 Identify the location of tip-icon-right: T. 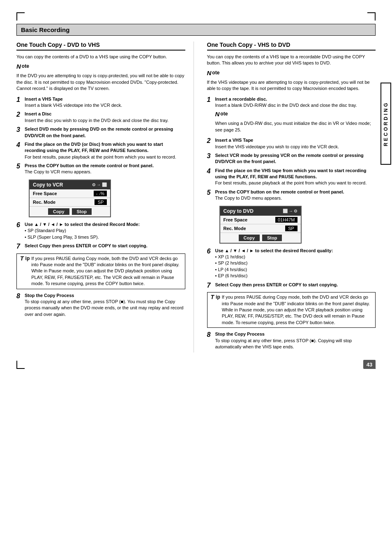
(213, 297).